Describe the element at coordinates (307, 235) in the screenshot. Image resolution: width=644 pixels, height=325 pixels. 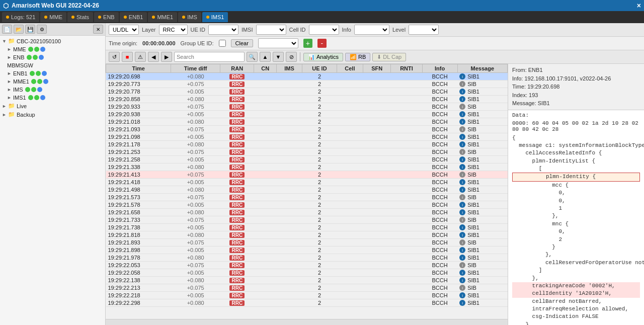
I see `table-row: 19:29:21.818 +0.080 RRC 2 BCCH i SIB1` at that location.